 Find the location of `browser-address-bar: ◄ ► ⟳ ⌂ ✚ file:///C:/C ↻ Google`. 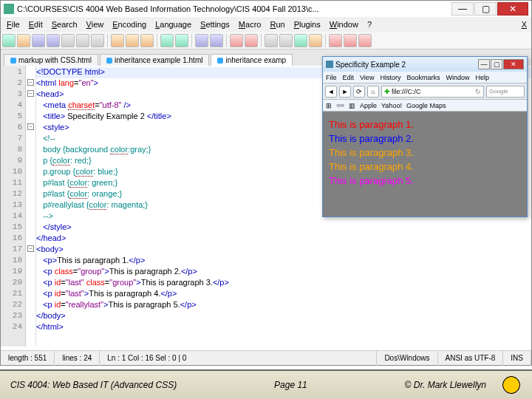

browser-address-bar: ◄ ► ⟳ ⌂ ✚ file:///C:/C ↻ Google is located at coordinates (425, 92).